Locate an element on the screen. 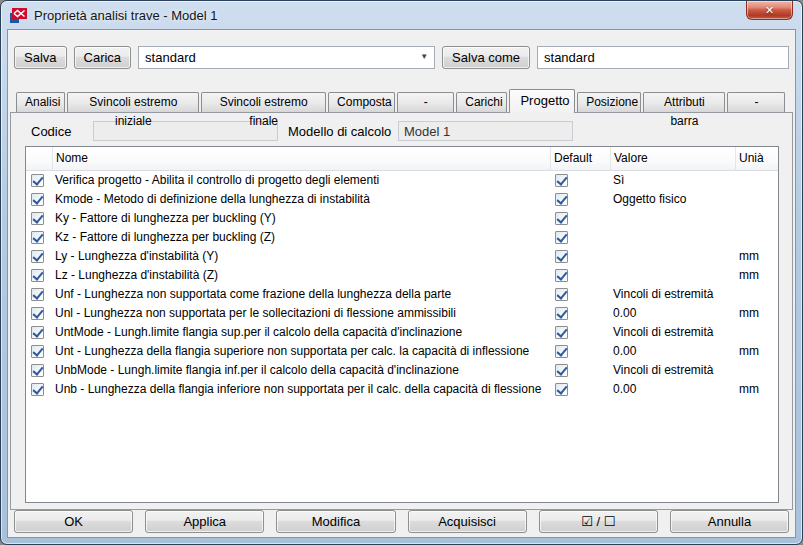 The image size is (803, 545). table-row: UntMode - Lungh.limite flangia sup.per i… is located at coordinates (402, 332).